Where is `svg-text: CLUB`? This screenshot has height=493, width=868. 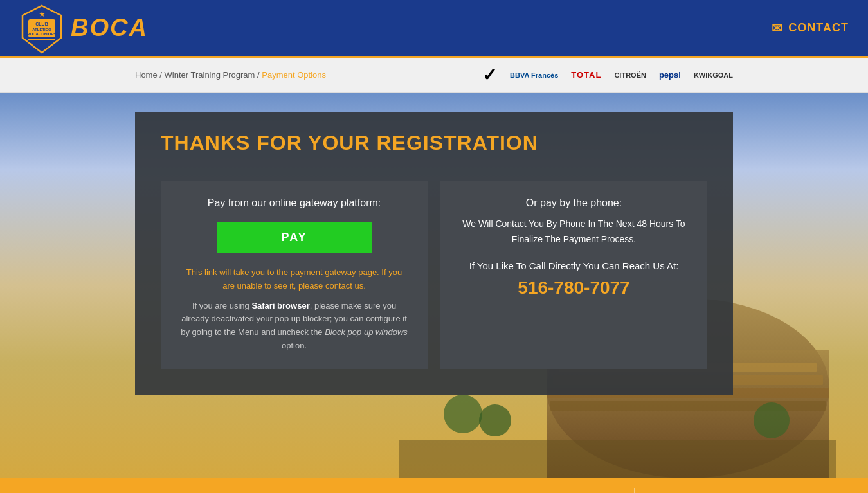 svg-text: CLUB is located at coordinates (41, 24).